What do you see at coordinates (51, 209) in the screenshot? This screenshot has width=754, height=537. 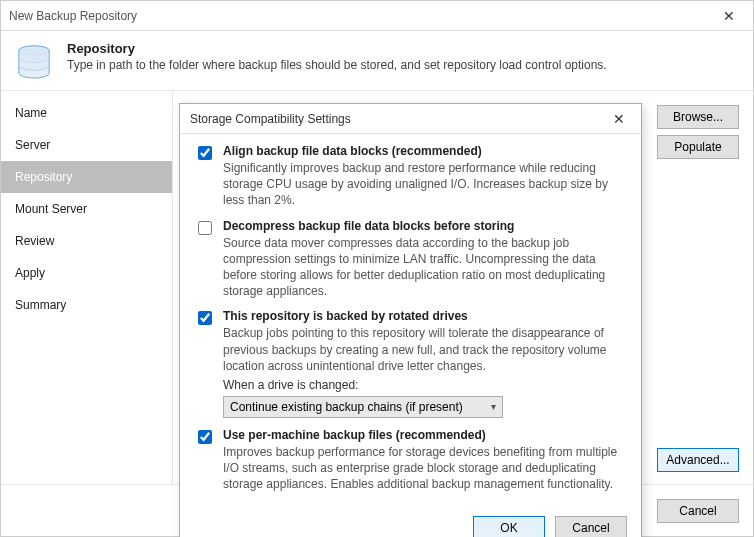 I see `sidebar-item-label: Mount Server` at bounding box center [51, 209].